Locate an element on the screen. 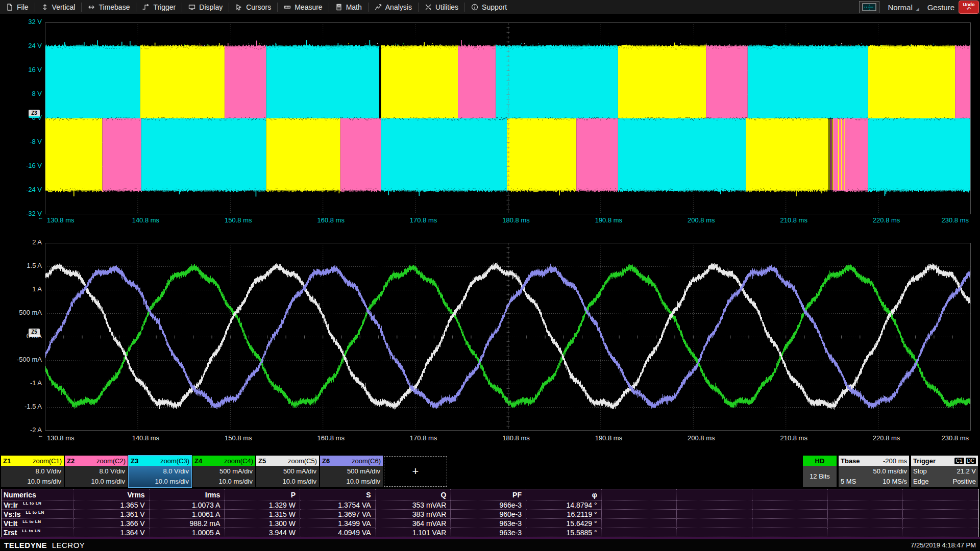  hd-bits: 12 Bits is located at coordinates (820, 477).